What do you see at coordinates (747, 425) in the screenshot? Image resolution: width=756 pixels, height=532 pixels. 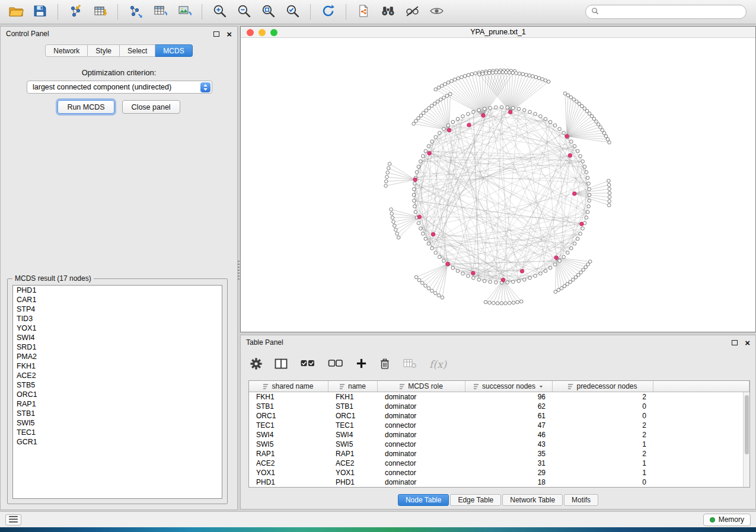 I see `scrollbar-thumb` at bounding box center [747, 425].